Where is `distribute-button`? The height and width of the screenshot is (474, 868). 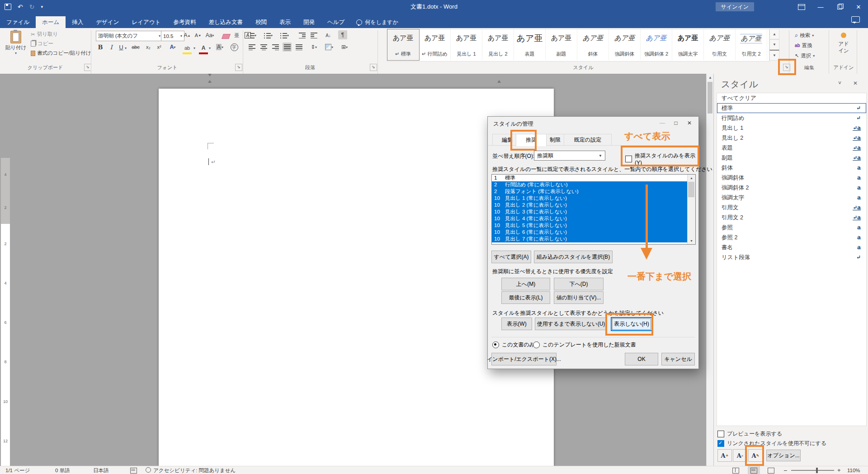 distribute-button is located at coordinates (299, 47).